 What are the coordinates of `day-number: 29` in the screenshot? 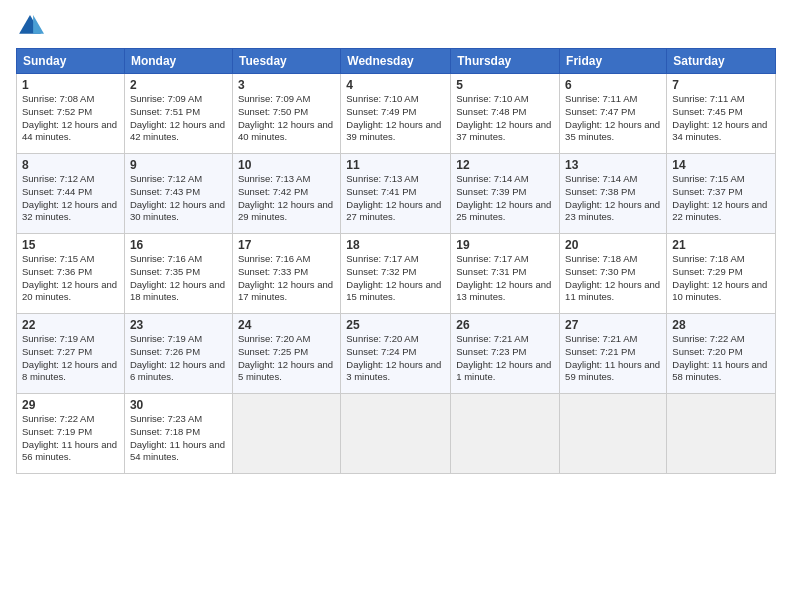 It's located at (70, 405).